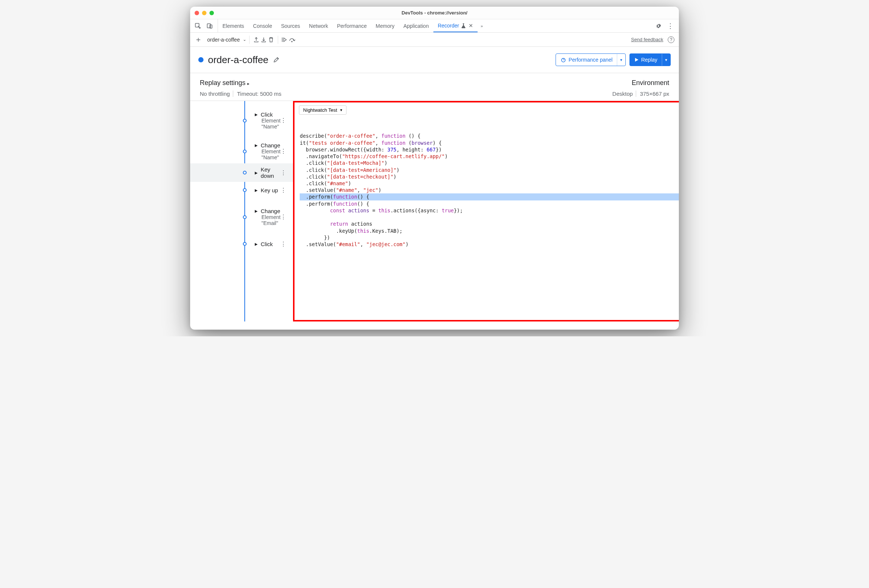 This screenshot has height=588, width=869. What do you see at coordinates (271, 173) in the screenshot?
I see `step-title-text: Key down` at bounding box center [271, 173].